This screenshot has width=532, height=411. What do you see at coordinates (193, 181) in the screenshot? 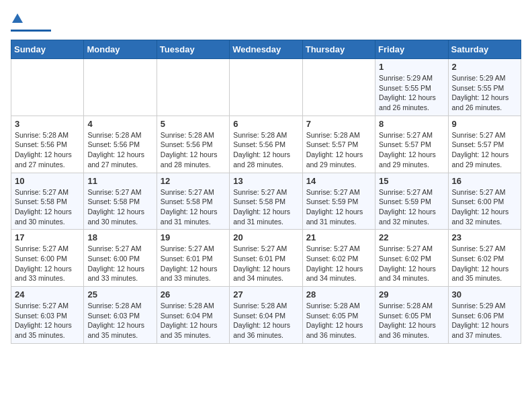
I see `day-number: 12` at bounding box center [193, 181].